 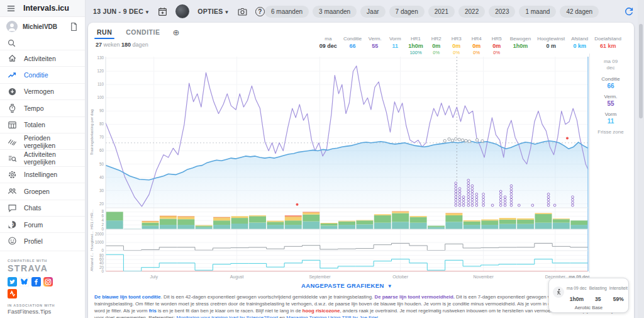 I want to click on range-chip-2023: 2023, so click(x=502, y=11).